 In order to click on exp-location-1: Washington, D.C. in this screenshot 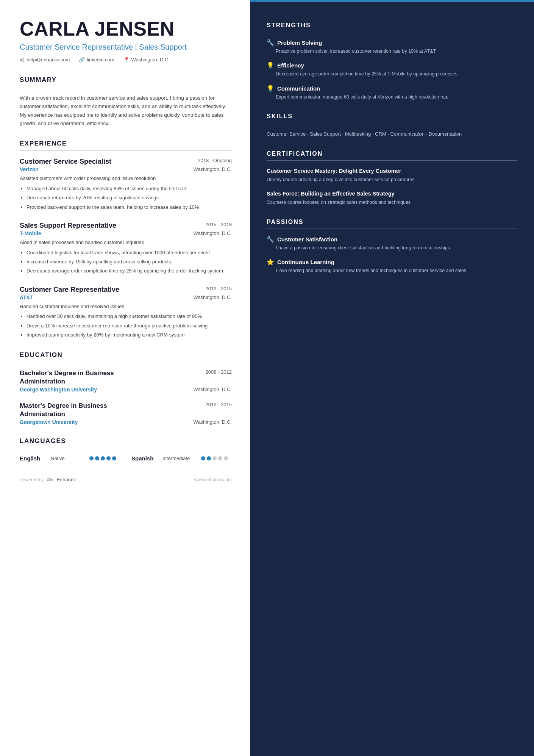, I will do `click(213, 169)`.